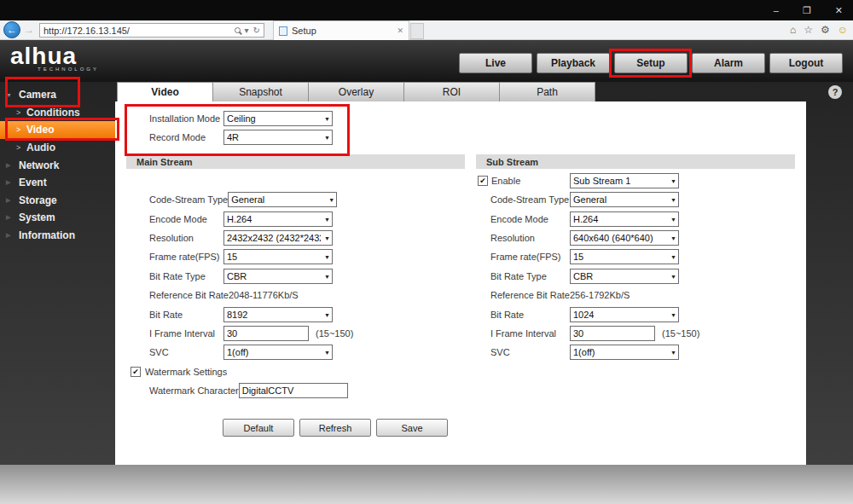 The height and width of the screenshot is (504, 853). Describe the element at coordinates (58, 130) in the screenshot. I see `sidebar-item-video: > Video` at that location.